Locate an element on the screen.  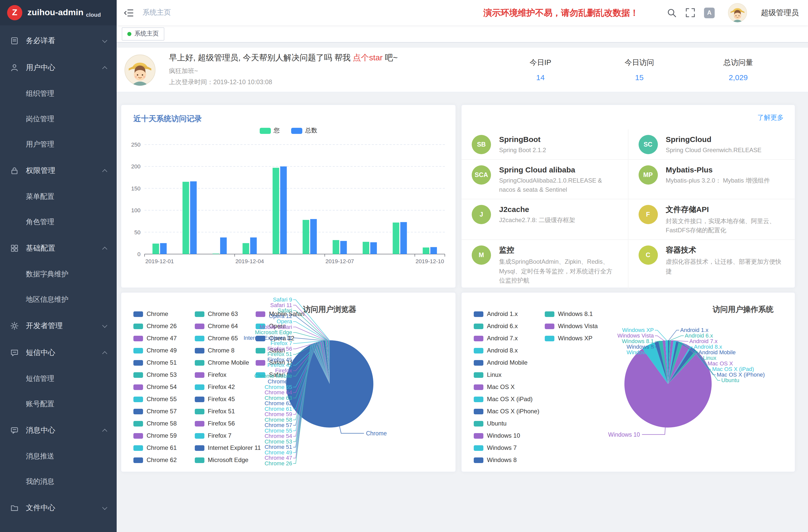
legend-item: Windows 7 is located at coordinates (507, 448).